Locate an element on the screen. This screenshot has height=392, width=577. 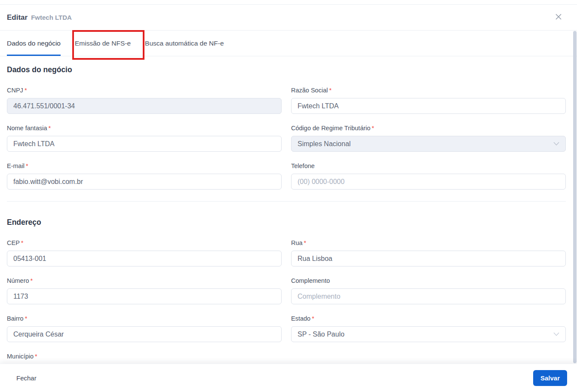
field-razao-social: Razão Social* is located at coordinates (428, 100).